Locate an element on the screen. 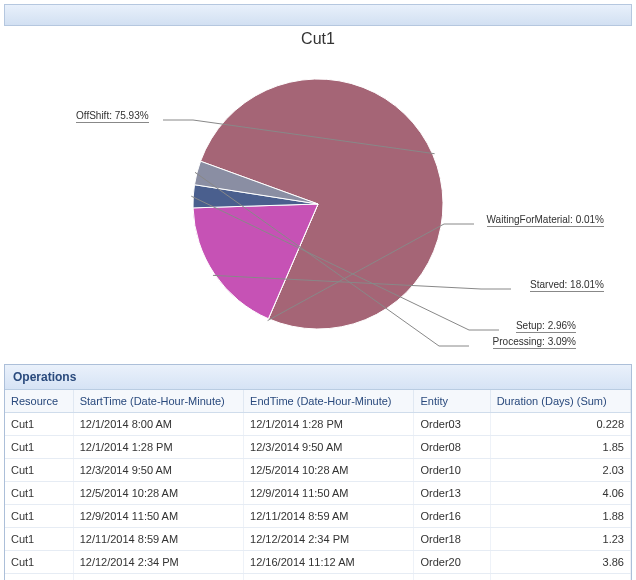 This screenshot has width=636, height=580. operations-header: Operations is located at coordinates (318, 378).